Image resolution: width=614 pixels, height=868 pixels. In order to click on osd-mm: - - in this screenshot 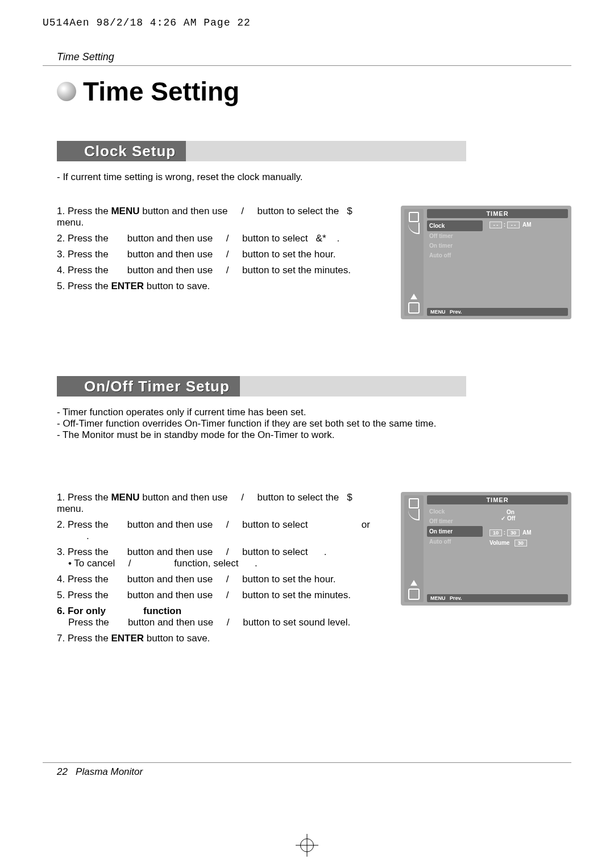, I will do `click(513, 225)`.